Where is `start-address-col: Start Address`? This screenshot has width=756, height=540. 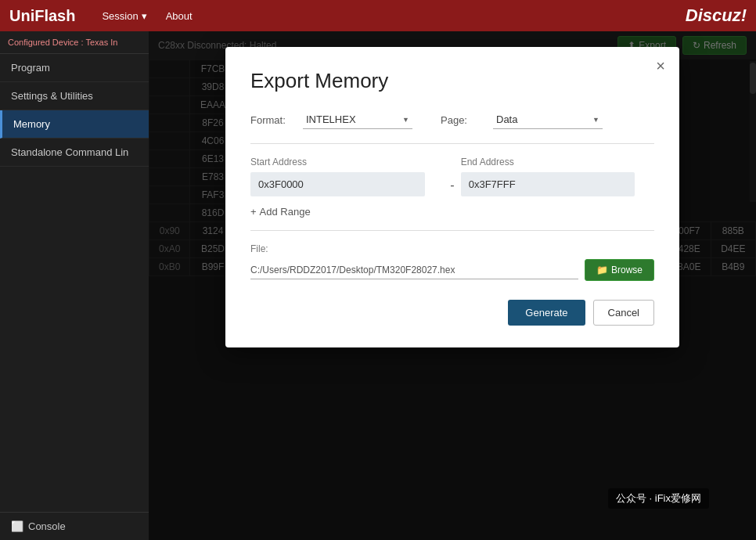
start-address-col: Start Address is located at coordinates (347, 177).